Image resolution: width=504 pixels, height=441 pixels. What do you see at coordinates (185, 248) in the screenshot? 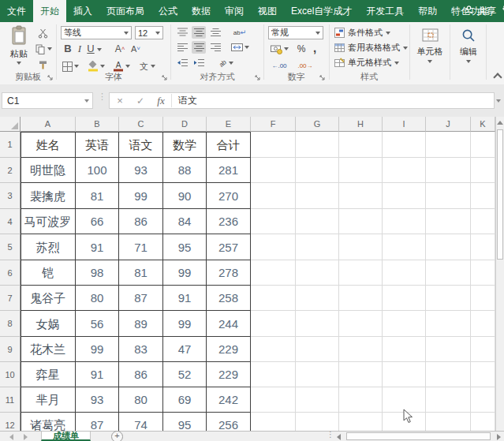
I see `cell-D5: 95` at bounding box center [185, 248].